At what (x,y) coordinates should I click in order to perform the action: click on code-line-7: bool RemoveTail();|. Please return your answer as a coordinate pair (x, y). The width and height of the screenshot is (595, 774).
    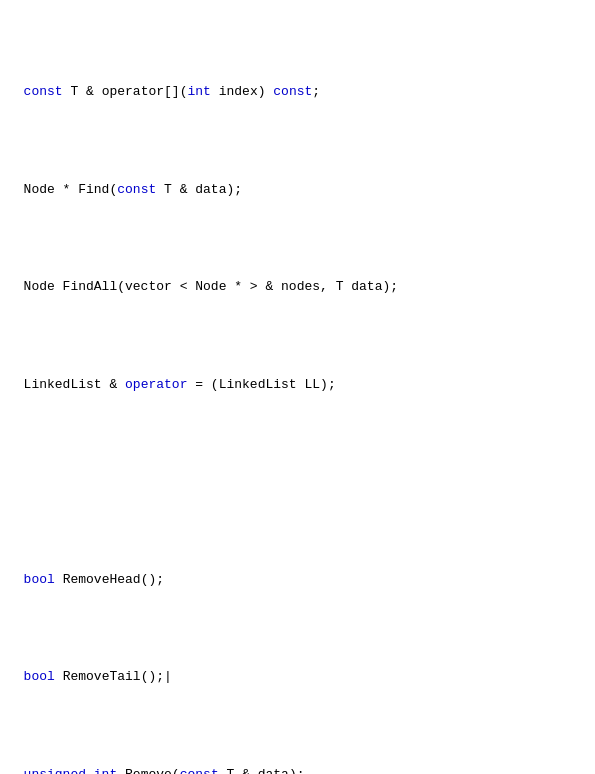
    Looking at the image, I should click on (298, 677).